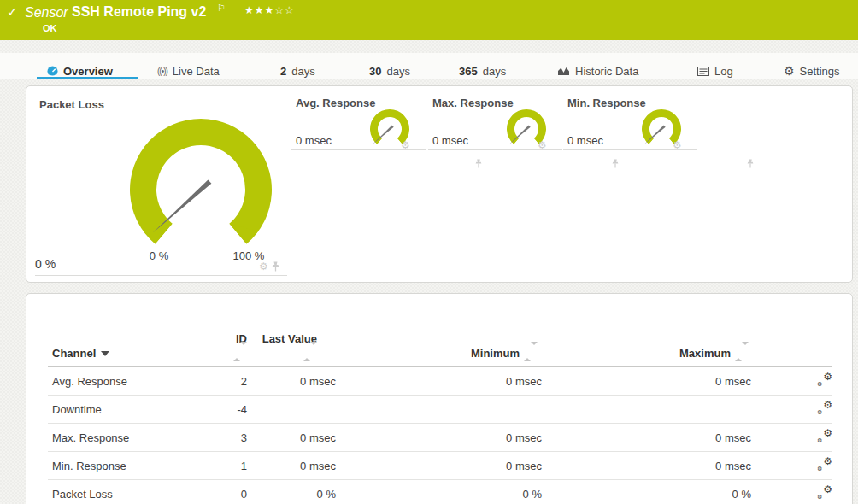 The image size is (858, 504). I want to click on min-response-gauge-block: Min. Response 0 msec ⚙, so click(631, 185).